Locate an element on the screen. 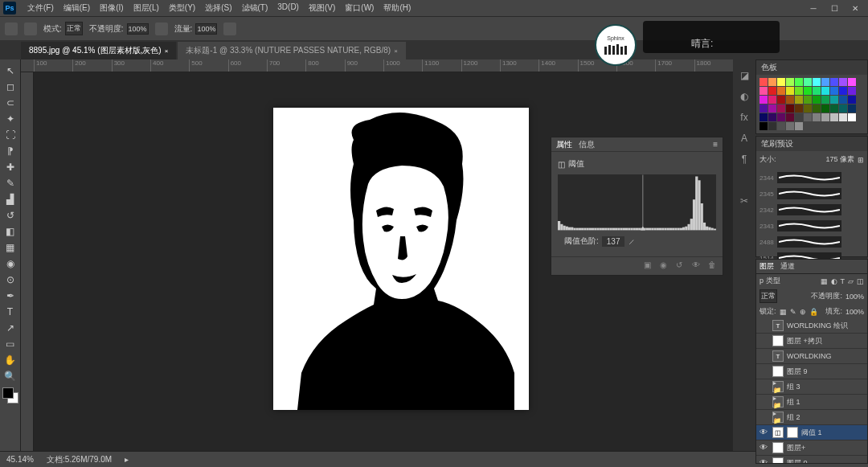  brush-preset: 2342 is located at coordinates (812, 210).